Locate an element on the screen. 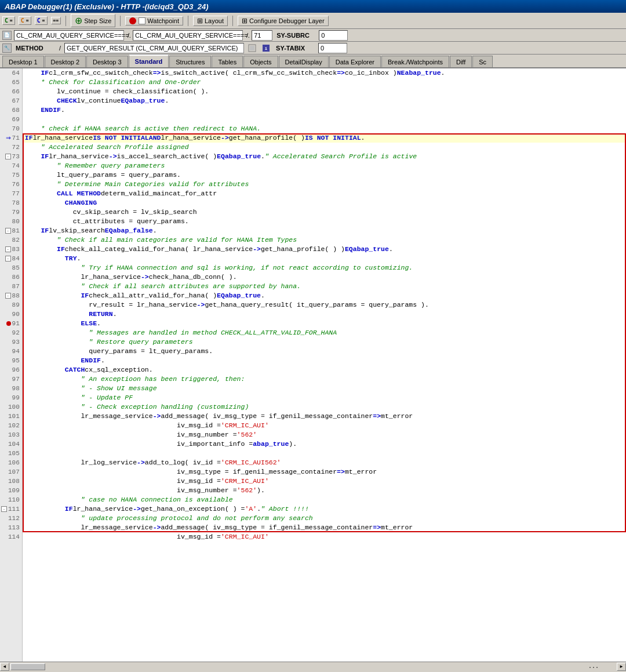  svg-text: i is located at coordinates (267, 49).